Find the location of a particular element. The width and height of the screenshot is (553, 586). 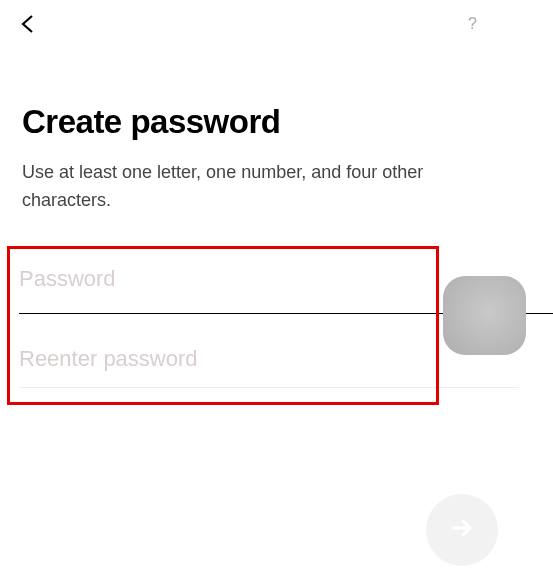

reenter-password-input is located at coordinates (269, 359).